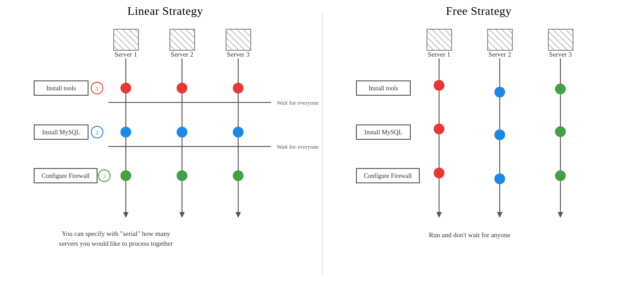 The image size is (644, 288). What do you see at coordinates (126, 40) in the screenshot?
I see `linear-server1-icon` at bounding box center [126, 40].